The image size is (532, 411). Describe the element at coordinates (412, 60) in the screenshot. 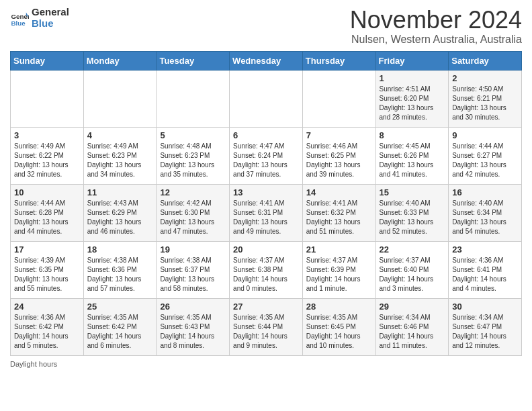

I see `day-header-friday: Friday` at that location.